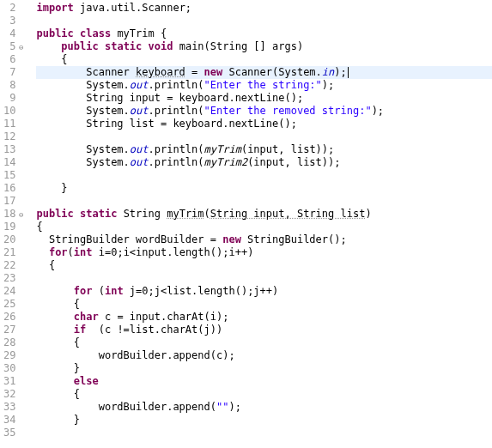 This screenshot has width=492, height=448. I want to click on line-number: 14, so click(14, 163).